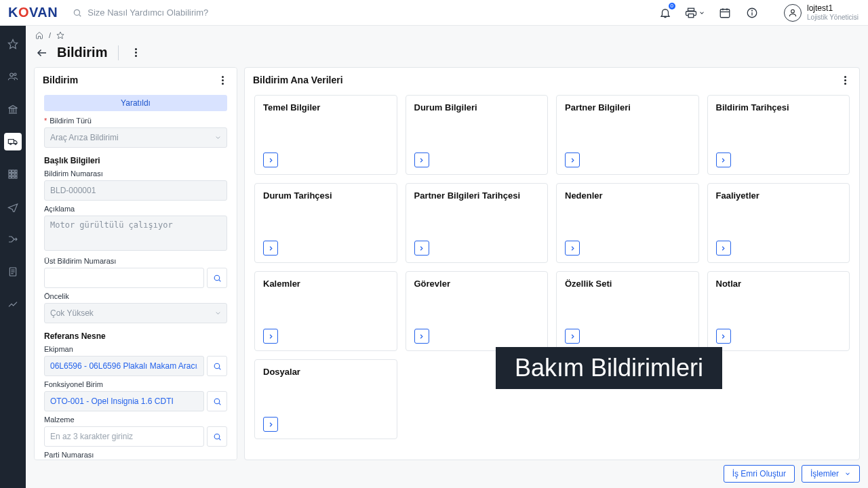  Describe the element at coordinates (760, 474) in the screenshot. I see `create-work-order-button: İş Emri Oluştur` at that location.